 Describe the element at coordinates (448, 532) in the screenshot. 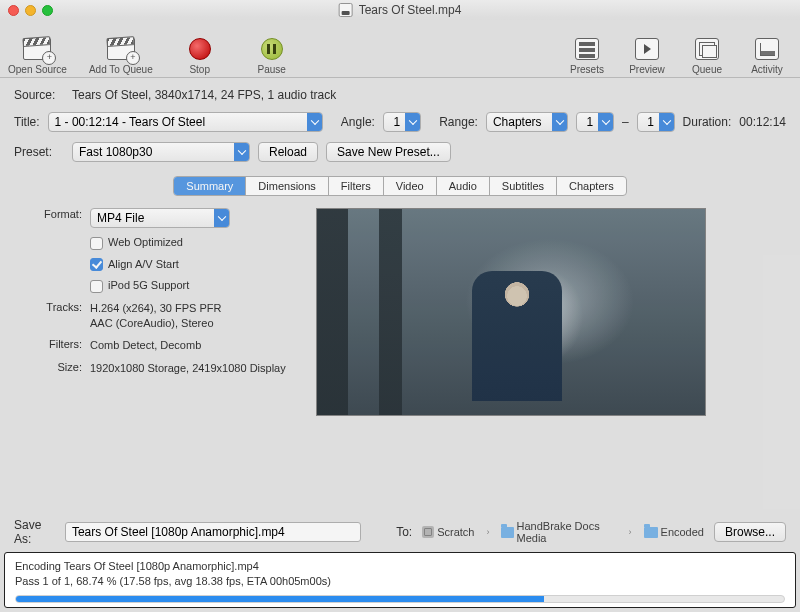

I see `path-scratch: Scratch` at that location.